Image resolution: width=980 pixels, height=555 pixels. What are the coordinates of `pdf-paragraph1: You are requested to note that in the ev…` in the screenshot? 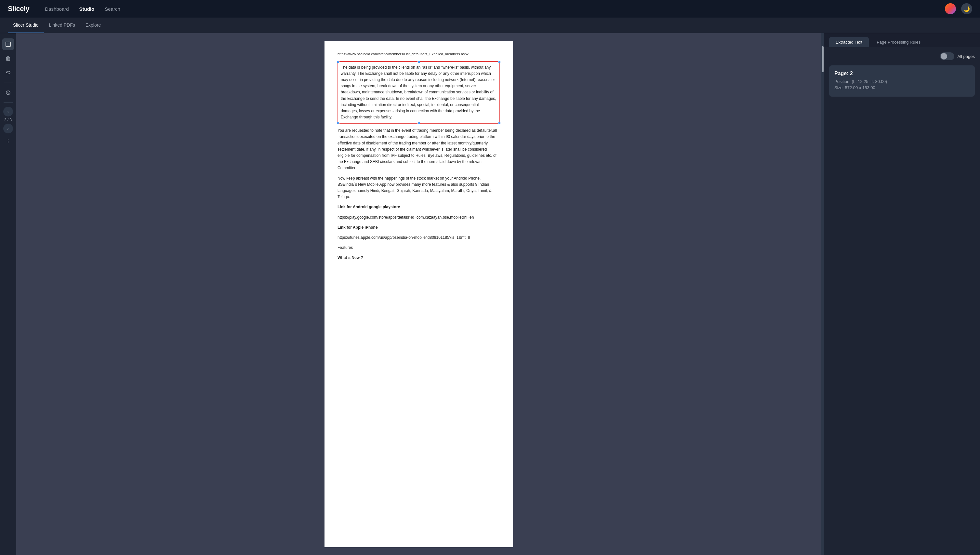 It's located at (419, 149).